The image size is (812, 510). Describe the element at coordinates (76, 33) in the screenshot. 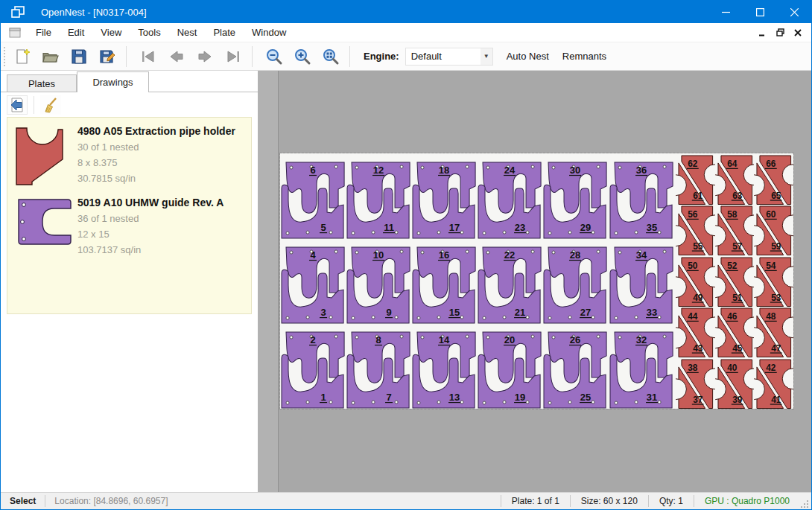

I see `menu-edit: Edit` at that location.